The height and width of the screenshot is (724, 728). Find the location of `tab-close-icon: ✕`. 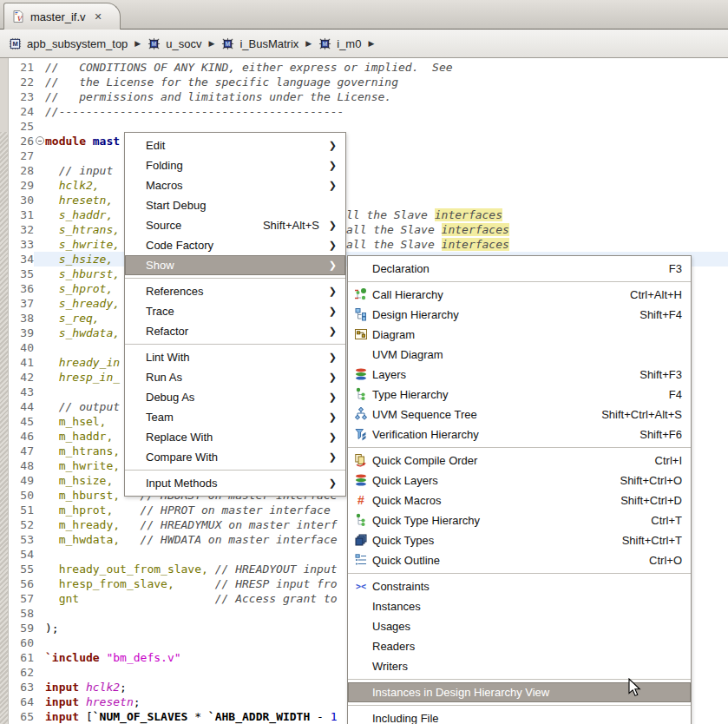

tab-close-icon: ✕ is located at coordinates (99, 17).